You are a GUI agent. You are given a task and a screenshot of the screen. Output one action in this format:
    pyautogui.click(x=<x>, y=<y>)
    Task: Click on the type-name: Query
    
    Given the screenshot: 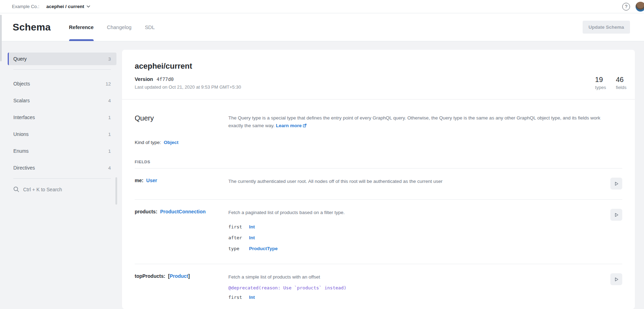 What is the action you would take?
    pyautogui.click(x=182, y=122)
    